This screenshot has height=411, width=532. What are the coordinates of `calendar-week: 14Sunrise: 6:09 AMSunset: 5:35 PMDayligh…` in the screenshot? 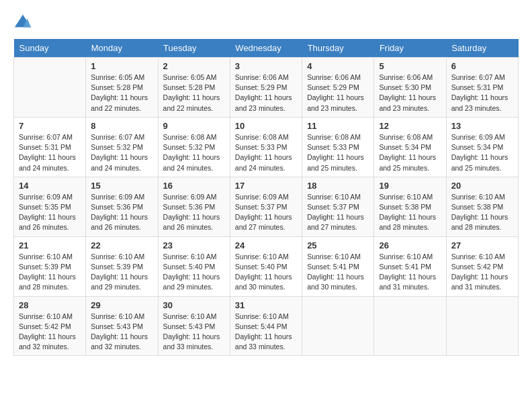 It's located at (266, 207).